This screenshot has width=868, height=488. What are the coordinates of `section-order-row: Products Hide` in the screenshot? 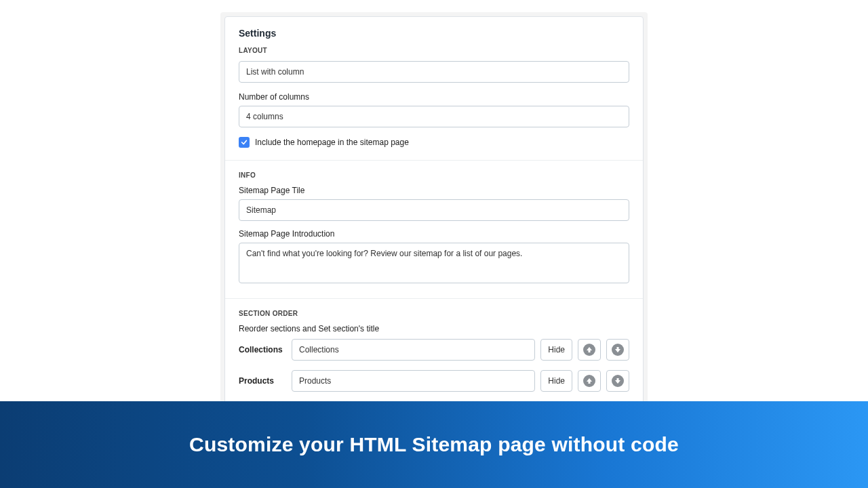 It's located at (434, 381).